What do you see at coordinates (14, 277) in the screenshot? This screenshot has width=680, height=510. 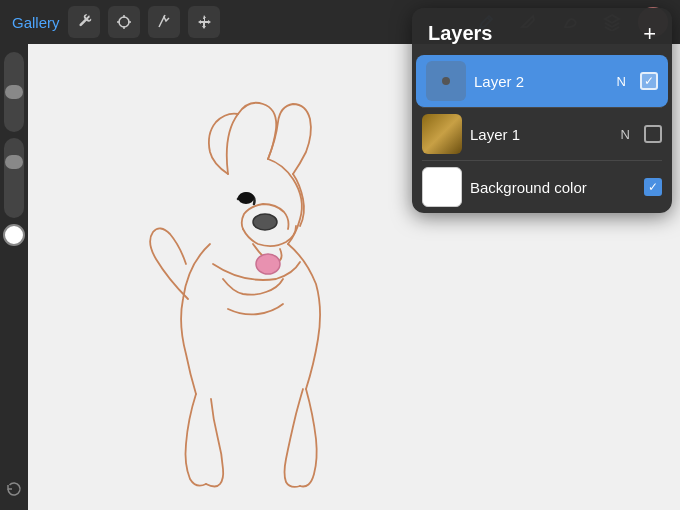 I see `left-sidebar` at bounding box center [14, 277].